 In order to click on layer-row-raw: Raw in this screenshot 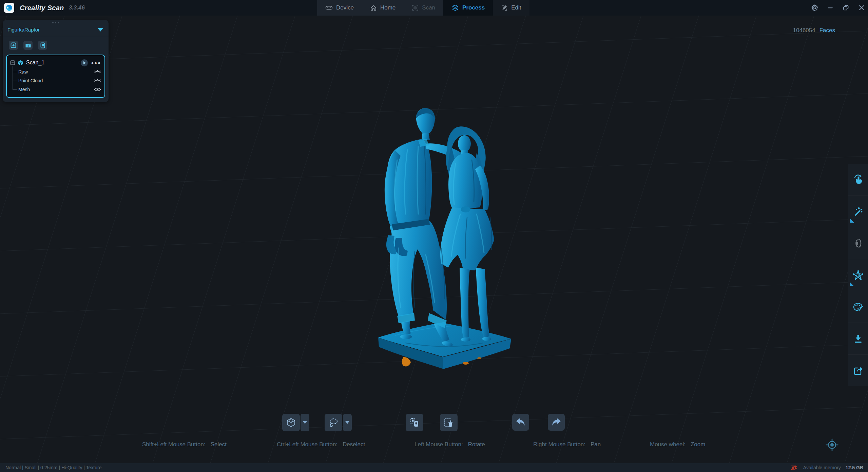, I will do `click(57, 72)`.